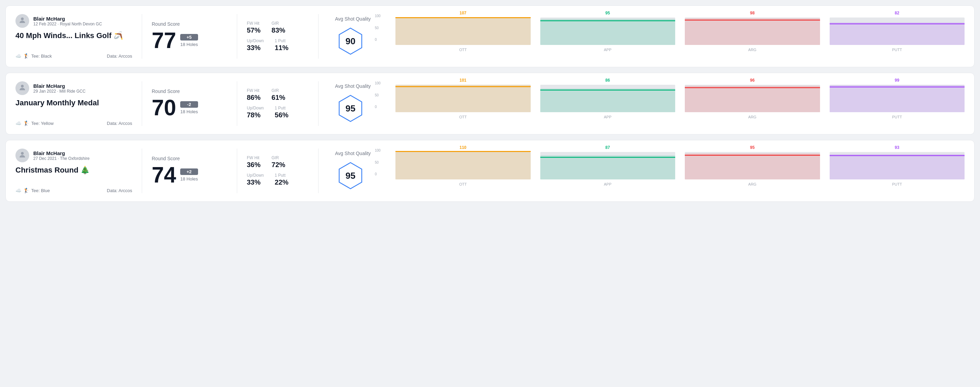  Describe the element at coordinates (897, 13) in the screenshot. I see `bar-value-putt: 82` at that location.